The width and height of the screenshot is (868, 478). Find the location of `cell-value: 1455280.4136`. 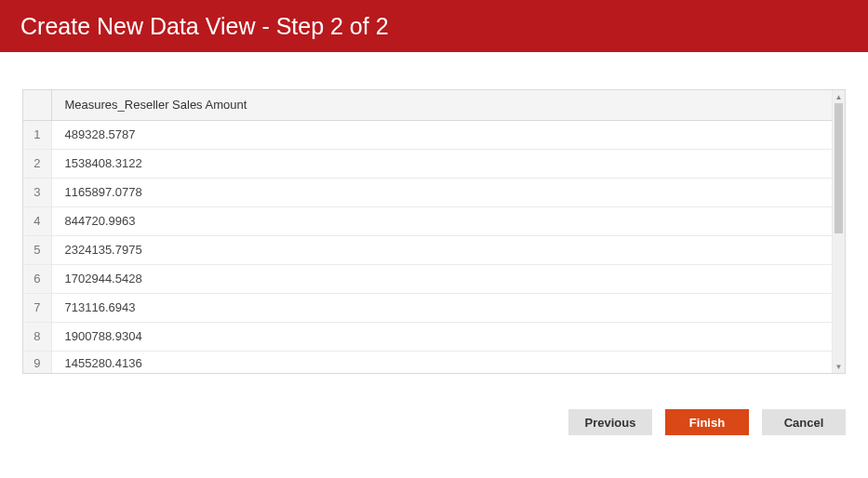

cell-value: 1455280.4136 is located at coordinates (441, 362).